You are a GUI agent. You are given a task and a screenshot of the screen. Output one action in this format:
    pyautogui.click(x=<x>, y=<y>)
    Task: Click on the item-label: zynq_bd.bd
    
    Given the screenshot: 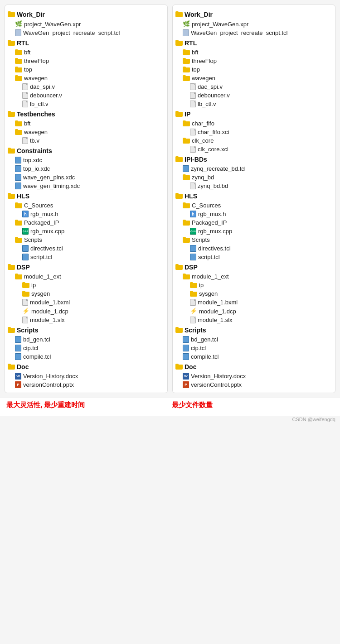 What is the action you would take?
    pyautogui.click(x=213, y=186)
    